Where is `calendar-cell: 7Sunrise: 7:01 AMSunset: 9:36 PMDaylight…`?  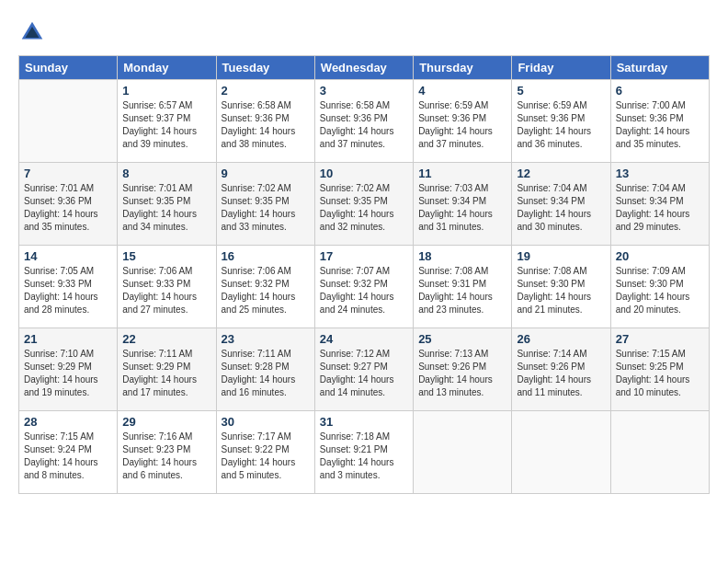 calendar-cell: 7Sunrise: 7:01 AMSunset: 9:36 PMDaylight… is located at coordinates (68, 204).